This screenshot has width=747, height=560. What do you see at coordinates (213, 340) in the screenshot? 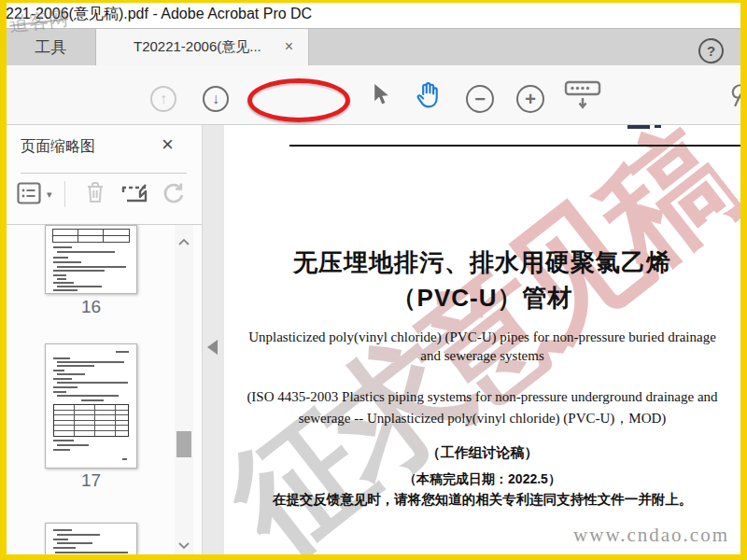
I see `panel-gutter` at bounding box center [213, 340].